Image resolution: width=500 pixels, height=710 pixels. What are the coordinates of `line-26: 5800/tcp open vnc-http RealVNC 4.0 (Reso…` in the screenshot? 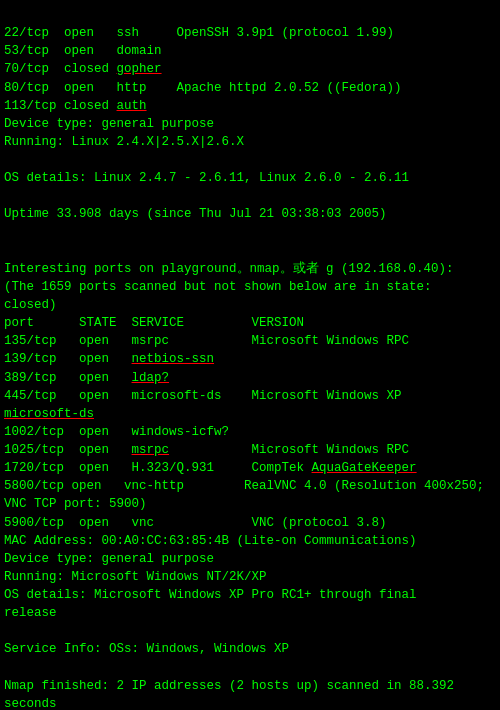 It's located at (244, 486).